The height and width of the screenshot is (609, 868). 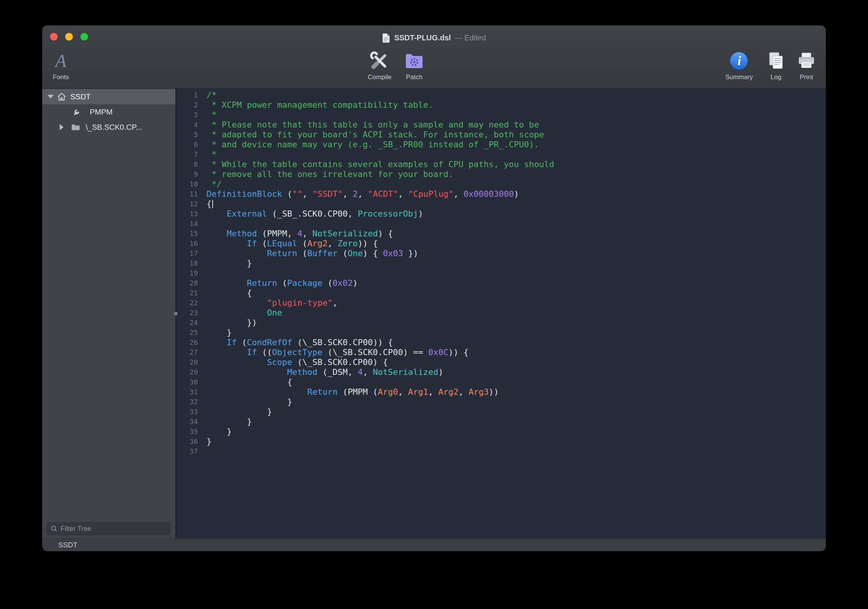 I want to click on home-icon, so click(x=62, y=97).